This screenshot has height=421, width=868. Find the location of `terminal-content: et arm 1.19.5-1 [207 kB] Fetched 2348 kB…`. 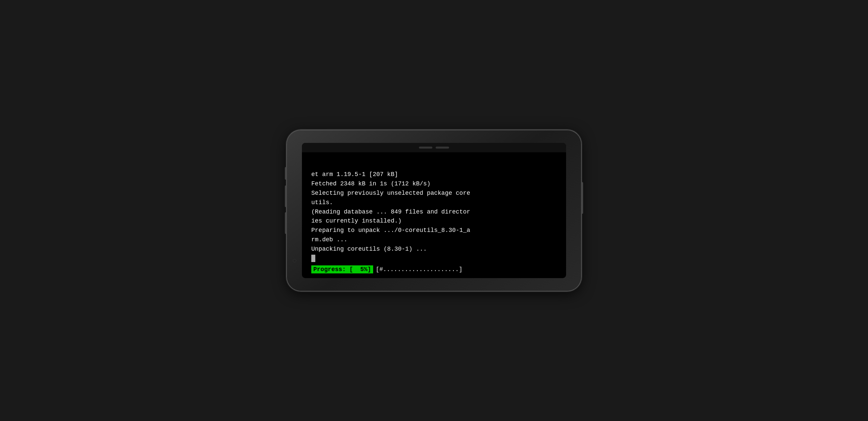

terminal-content: et arm 1.19.5-1 [207 kB] Fetched 2348 kB… is located at coordinates (434, 210).